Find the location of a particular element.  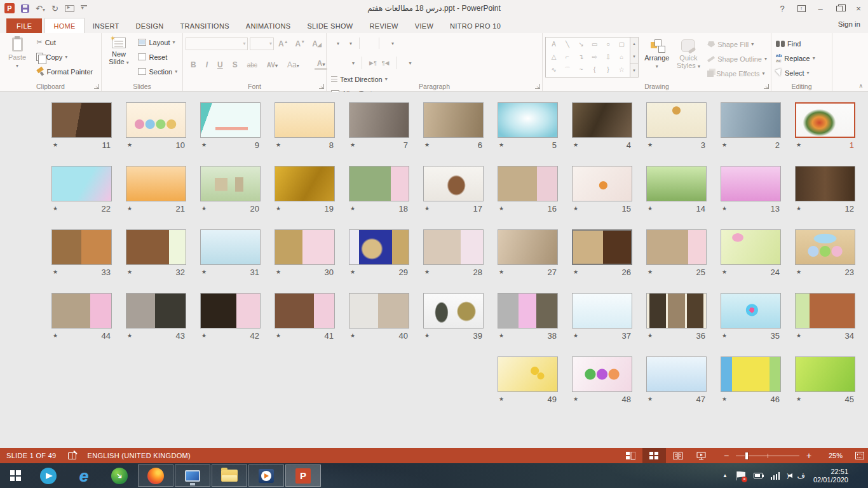

slide-thumbnail-49: ★49 is located at coordinates (527, 381).